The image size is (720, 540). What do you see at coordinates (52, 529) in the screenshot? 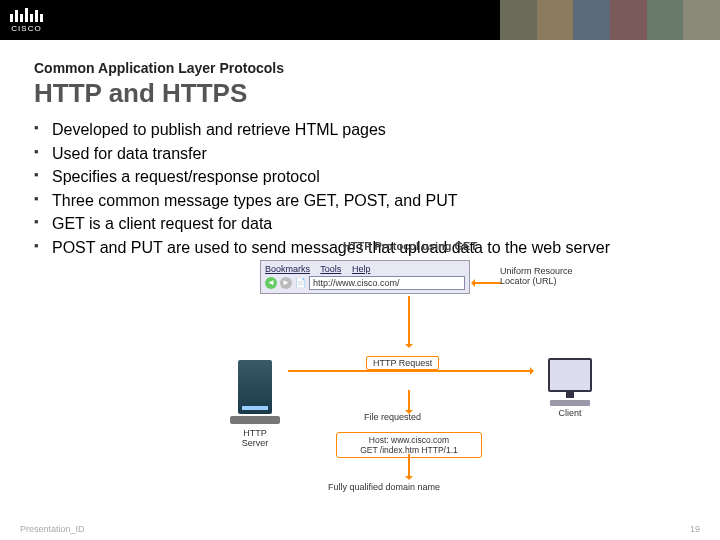
I see `footer-left: Presentation_ID` at bounding box center [52, 529].